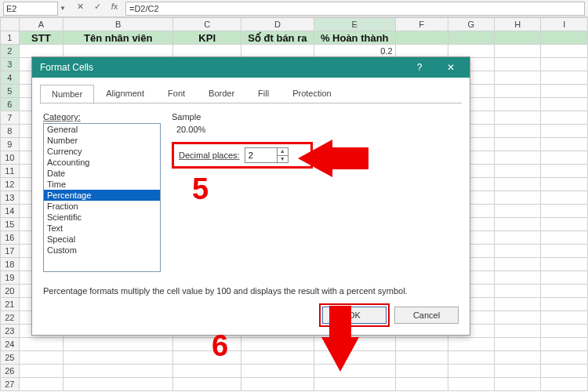  Describe the element at coordinates (41, 25) in the screenshot. I see `col-header-A: A` at that location.